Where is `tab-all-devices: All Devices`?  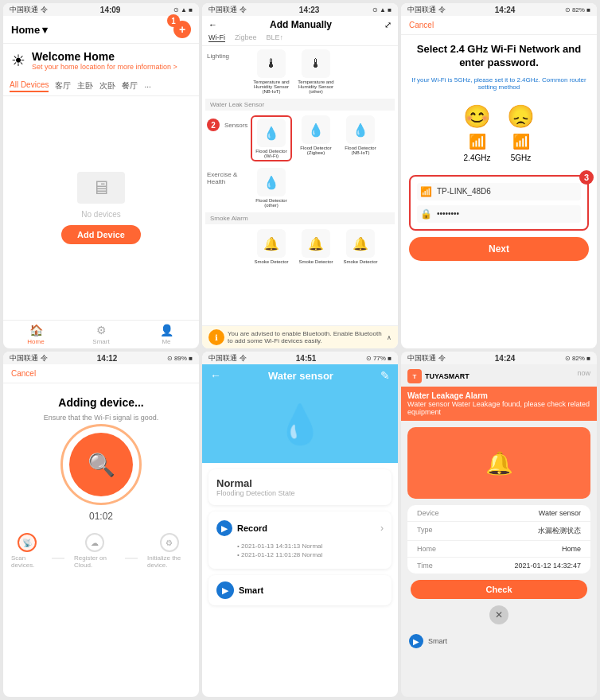 tab-all-devices: All Devices is located at coordinates (29, 86).